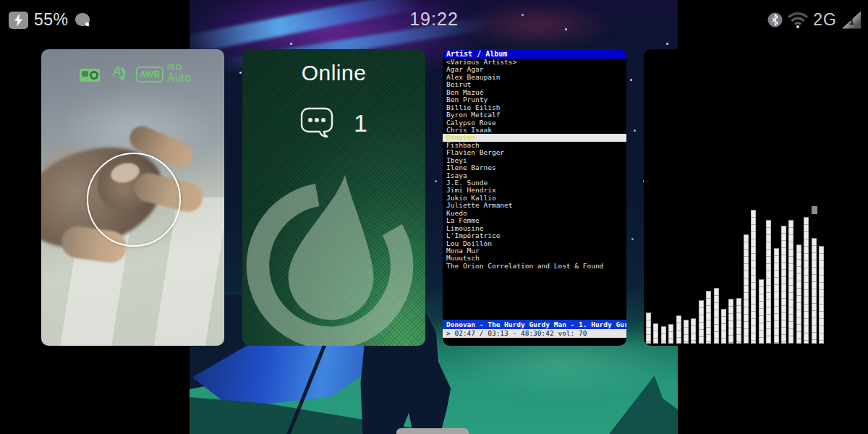 The width and height of the screenshot is (868, 434). I want to click on flash-auto-icon: A, so click(121, 75).